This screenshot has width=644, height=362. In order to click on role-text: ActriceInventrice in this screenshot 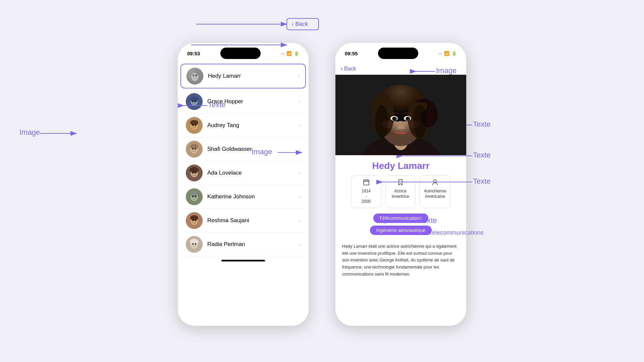, I will do `click(400, 194)`.